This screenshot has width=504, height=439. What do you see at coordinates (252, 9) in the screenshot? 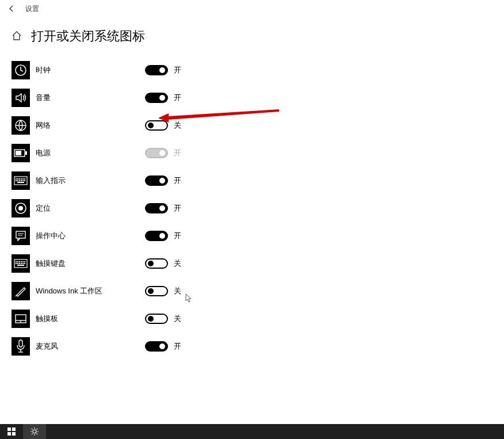
I see `window-titlebar: 设置` at bounding box center [252, 9].